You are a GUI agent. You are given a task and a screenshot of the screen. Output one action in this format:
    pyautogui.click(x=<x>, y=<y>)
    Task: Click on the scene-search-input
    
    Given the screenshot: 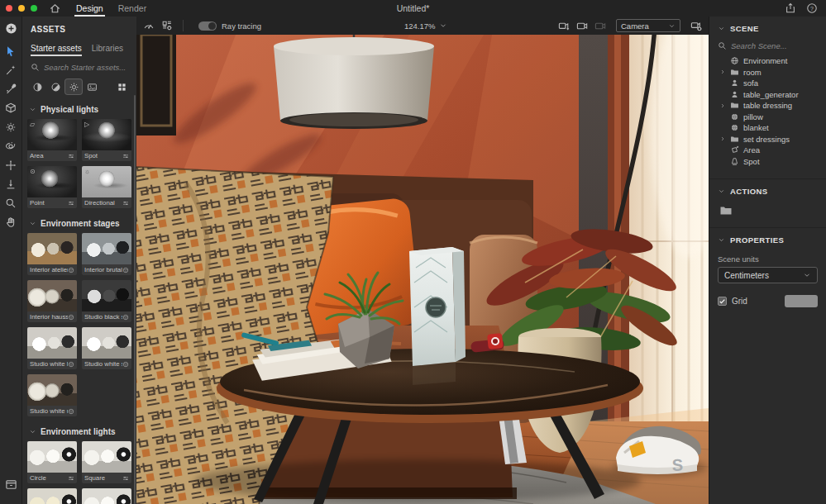 What is the action you would take?
    pyautogui.click(x=774, y=46)
    